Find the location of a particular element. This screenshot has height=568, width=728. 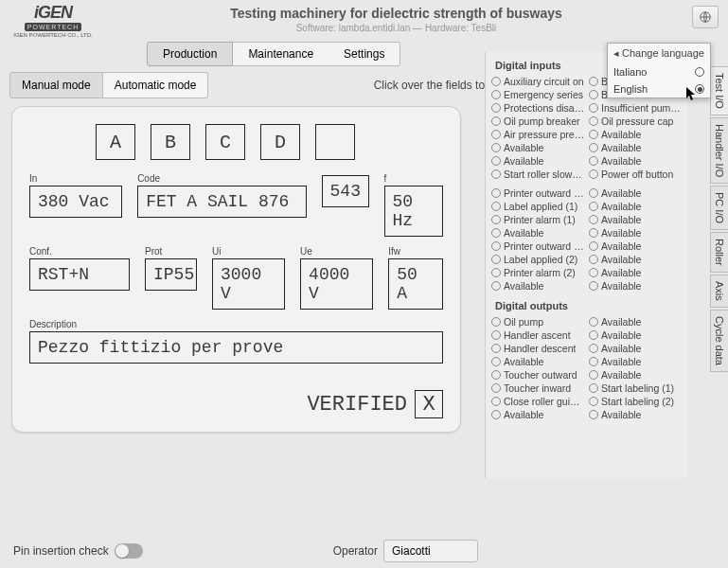

io-item: Toucher inward is located at coordinates (538, 388).